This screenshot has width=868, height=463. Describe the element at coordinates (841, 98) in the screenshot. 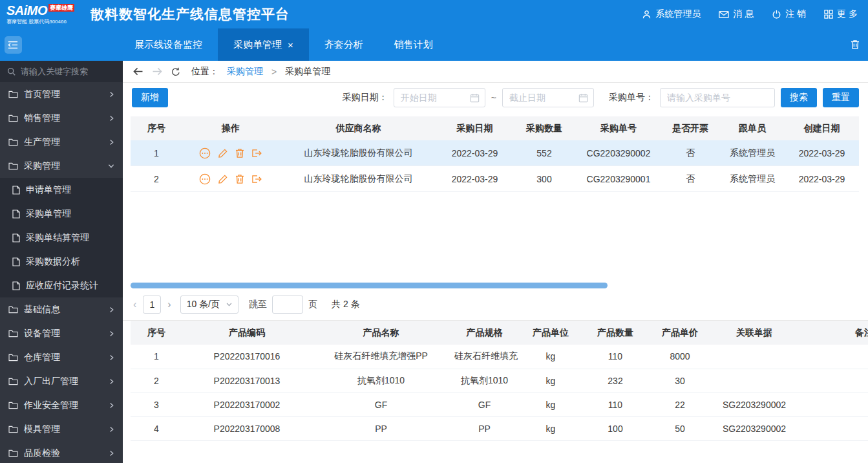

I see `reset-button: 重置` at that location.